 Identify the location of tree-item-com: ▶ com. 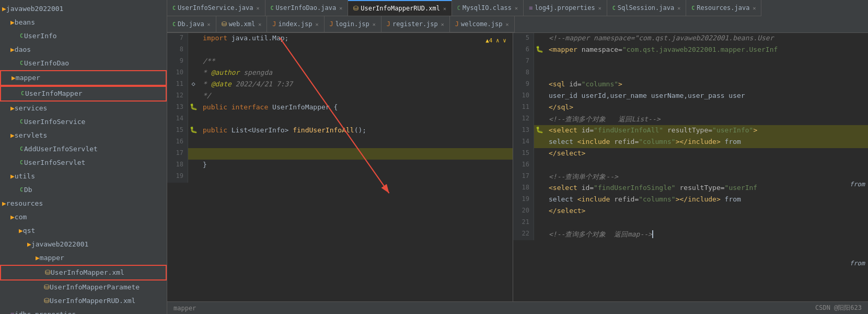
(84, 217).